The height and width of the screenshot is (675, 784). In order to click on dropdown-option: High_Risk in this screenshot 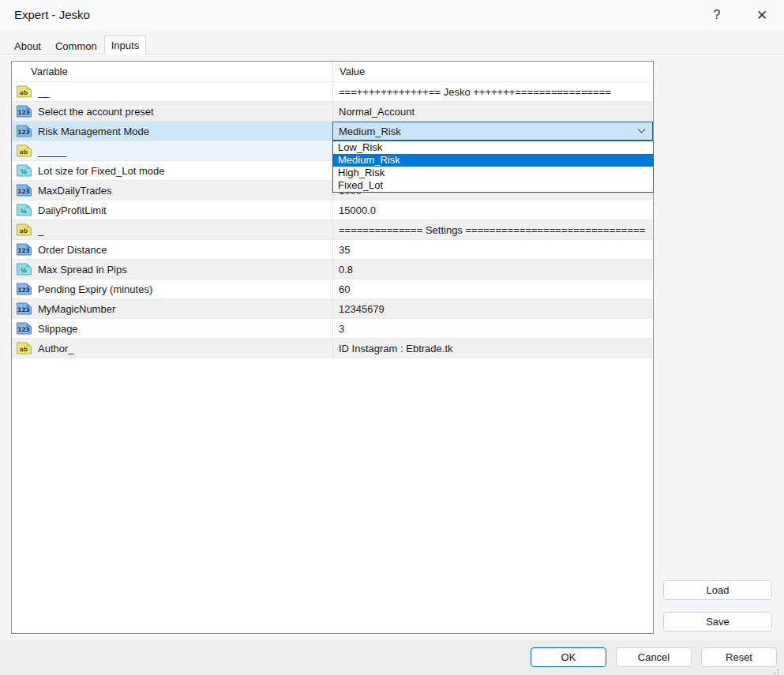, I will do `click(493, 173)`.